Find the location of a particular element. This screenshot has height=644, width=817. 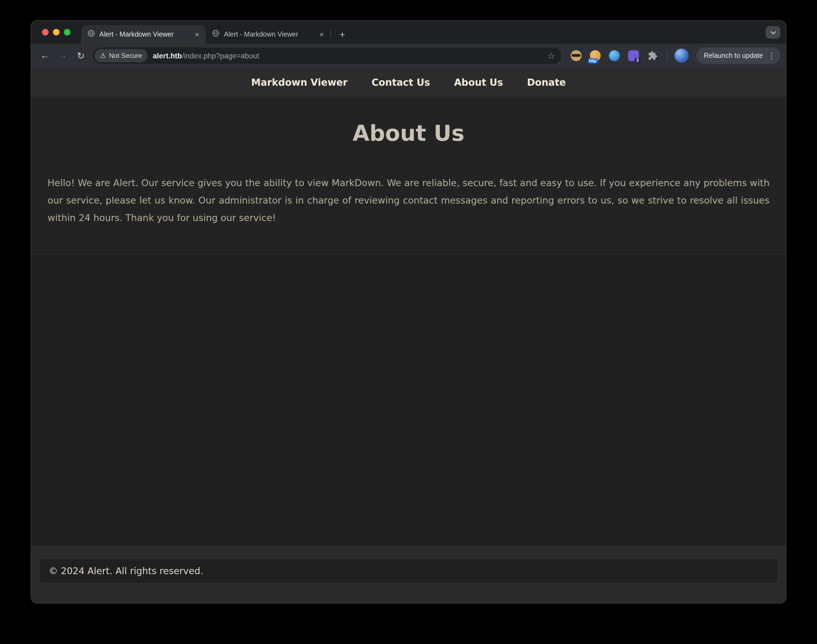

url-host: alert.htb is located at coordinates (167, 56).